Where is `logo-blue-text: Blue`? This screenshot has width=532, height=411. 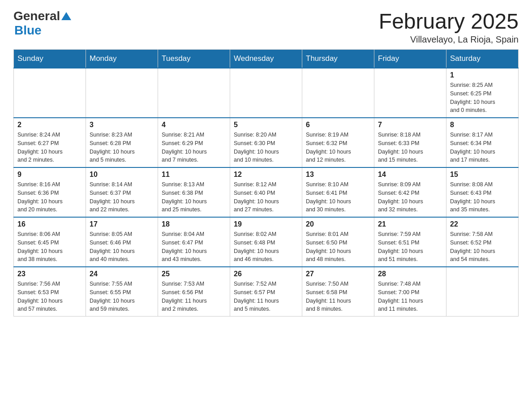 logo-blue-text: Blue is located at coordinates (28, 30).